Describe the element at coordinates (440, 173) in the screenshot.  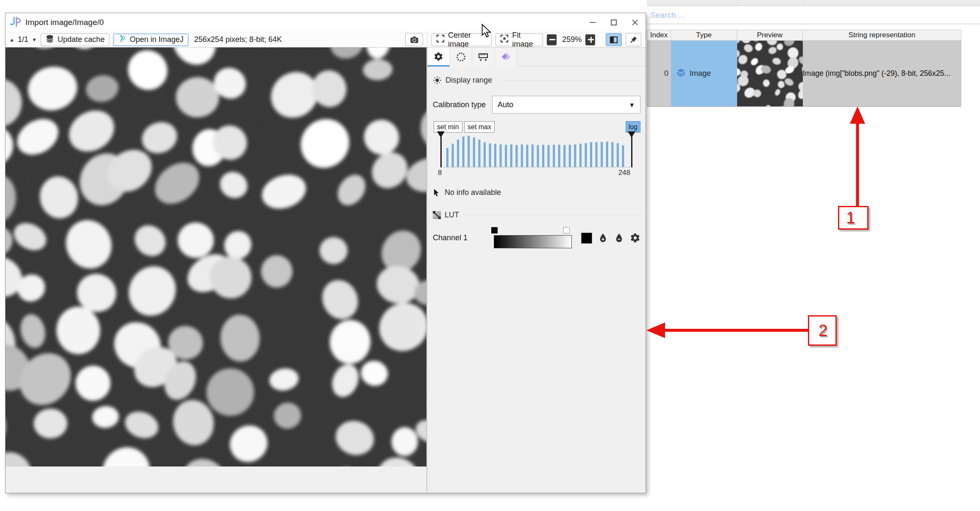
I see `histogram-min-label: 8` at that location.